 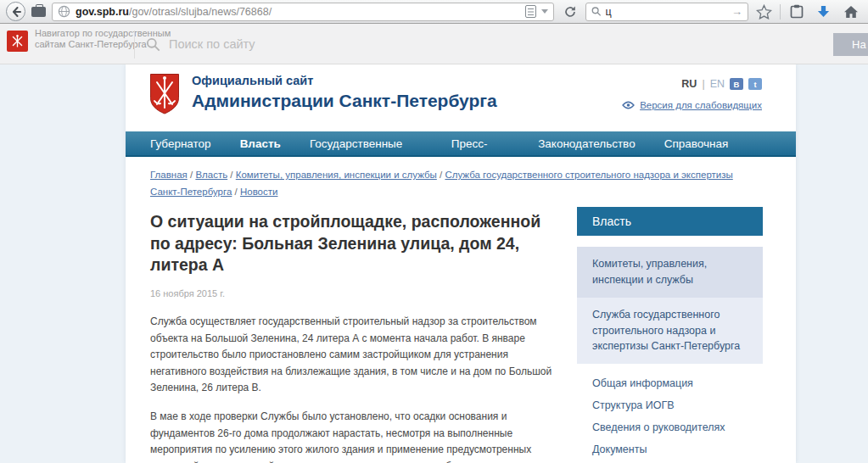 What do you see at coordinates (570, 12) in the screenshot?
I see `reload-icon` at bounding box center [570, 12].